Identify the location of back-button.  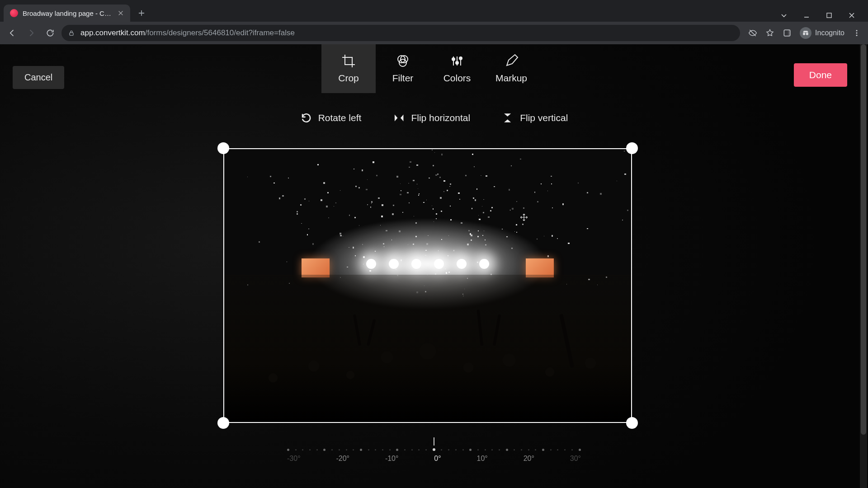
(12, 33).